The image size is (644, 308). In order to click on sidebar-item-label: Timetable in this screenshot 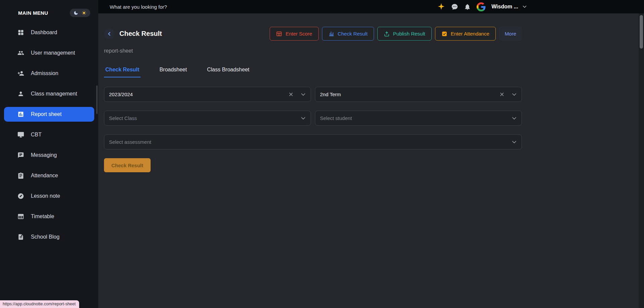, I will do `click(43, 217)`.